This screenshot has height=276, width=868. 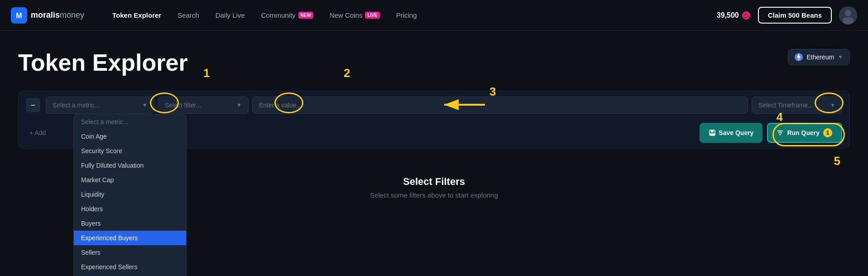 I want to click on run-query-count-badge: 1, so click(x=828, y=133).